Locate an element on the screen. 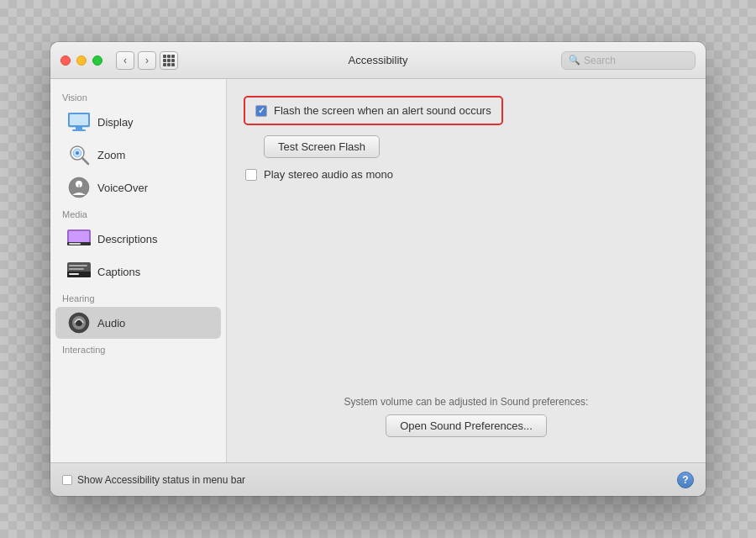 Image resolution: width=756 pixels, height=538 pixels. sidebar-item-descriptions: Descriptions is located at coordinates (138, 239).